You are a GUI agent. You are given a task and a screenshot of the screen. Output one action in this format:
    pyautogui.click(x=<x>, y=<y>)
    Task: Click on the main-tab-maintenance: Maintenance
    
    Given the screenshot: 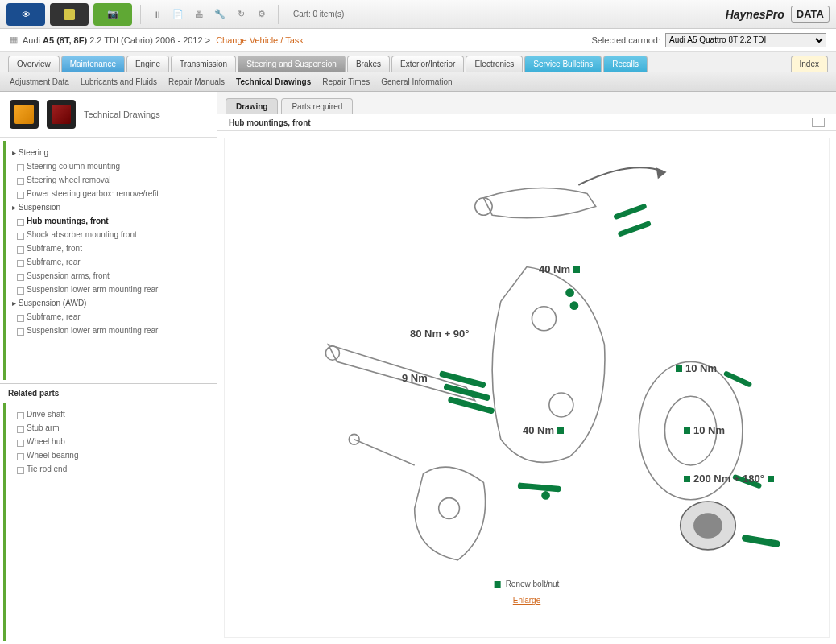 What is the action you would take?
    pyautogui.click(x=93, y=64)
    